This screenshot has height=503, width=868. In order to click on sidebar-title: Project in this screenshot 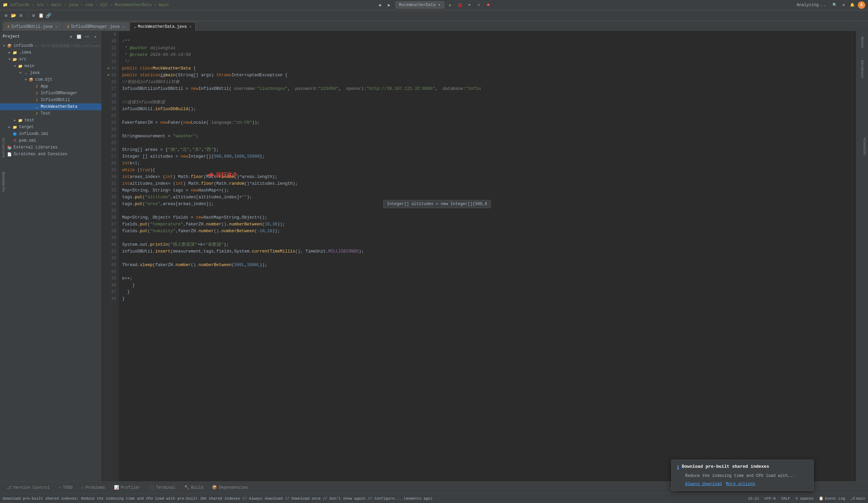, I will do `click(11, 36)`.